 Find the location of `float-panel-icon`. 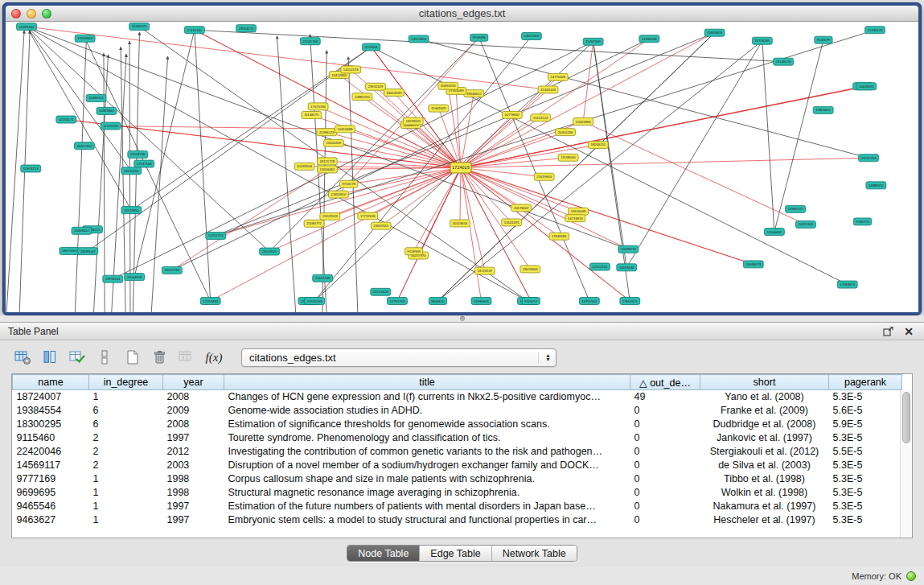

float-panel-icon is located at coordinates (888, 332).